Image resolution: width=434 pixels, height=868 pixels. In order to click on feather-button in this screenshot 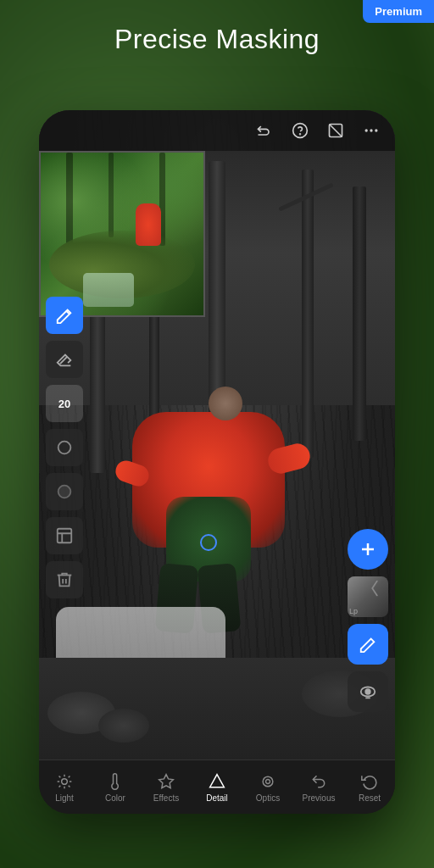, I will do `click(64, 448)`.